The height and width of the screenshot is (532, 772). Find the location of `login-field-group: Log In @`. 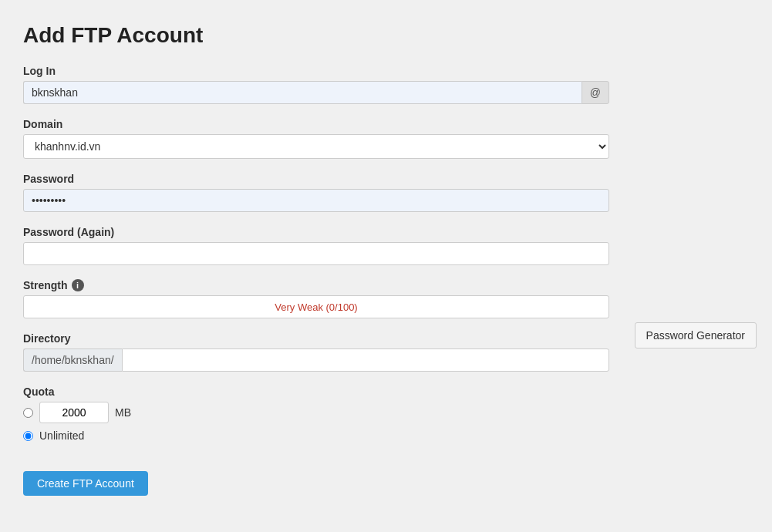

login-field-group: Log In @ is located at coordinates (316, 85).